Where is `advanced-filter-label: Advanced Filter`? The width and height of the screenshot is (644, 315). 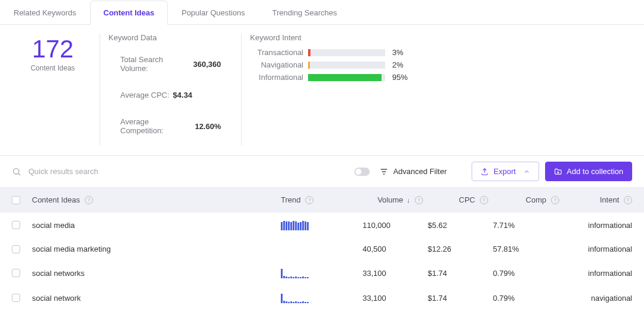 advanced-filter-label: Advanced Filter is located at coordinates (420, 172).